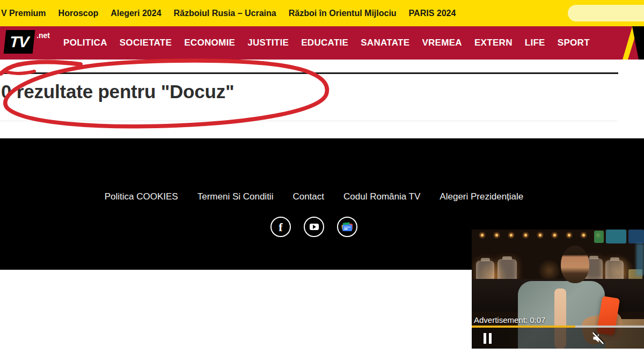 Image resolution: width=644 pixels, height=362 pixels. I want to click on topbar-link-alegeri-2024: Alegeri 2024, so click(136, 13).